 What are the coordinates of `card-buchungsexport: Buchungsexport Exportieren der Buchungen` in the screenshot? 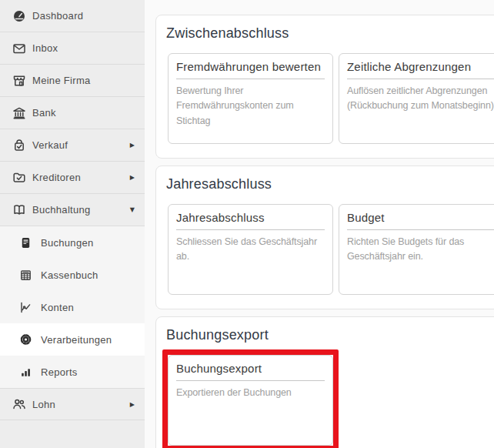 It's located at (251, 400).